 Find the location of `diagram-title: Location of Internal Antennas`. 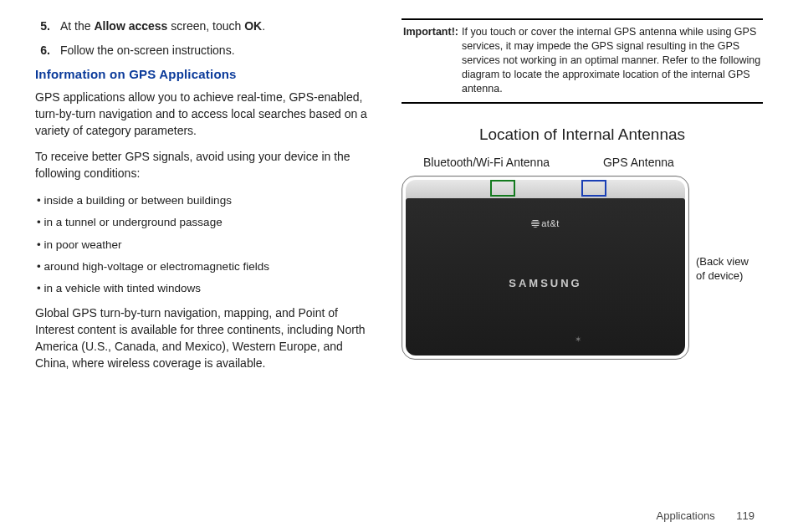

diagram-title: Location of Internal Antennas is located at coordinates (582, 135).